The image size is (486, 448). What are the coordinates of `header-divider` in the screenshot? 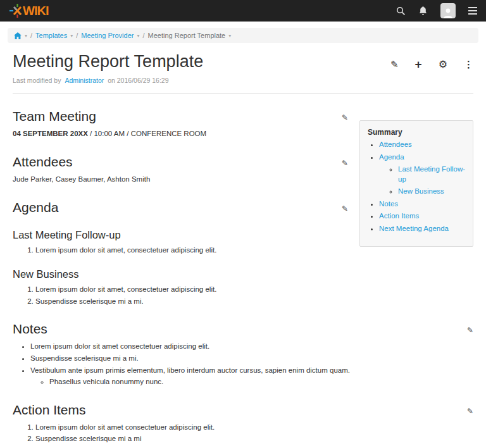 It's located at (243, 94).